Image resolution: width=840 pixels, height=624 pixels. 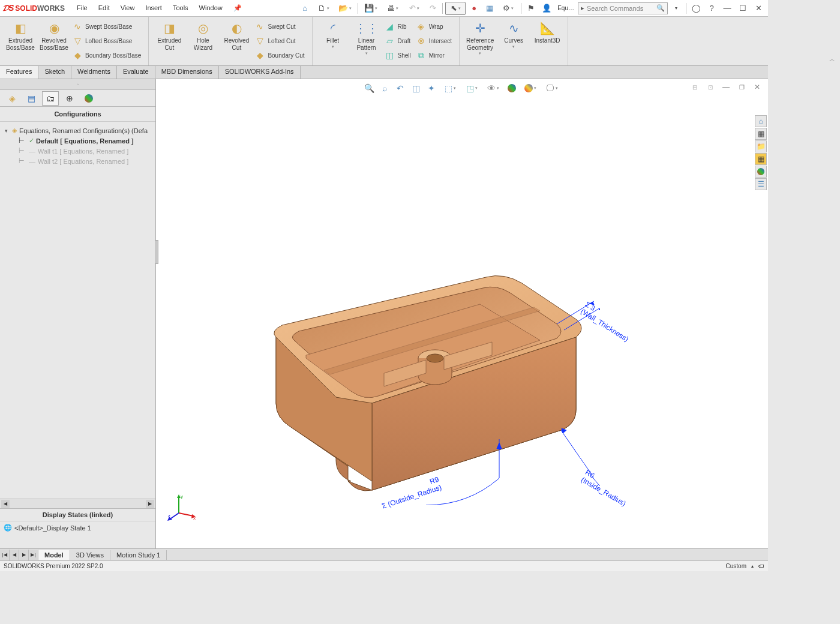 I want to click on appearance-icon, so click(x=512, y=88).